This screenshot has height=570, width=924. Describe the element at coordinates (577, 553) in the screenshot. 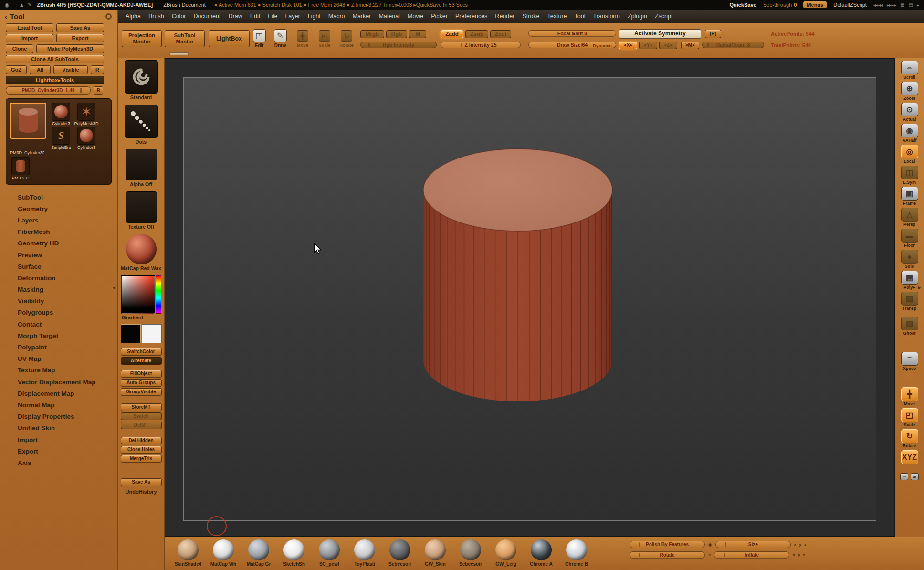

I see `material-item: Chrome B` at that location.